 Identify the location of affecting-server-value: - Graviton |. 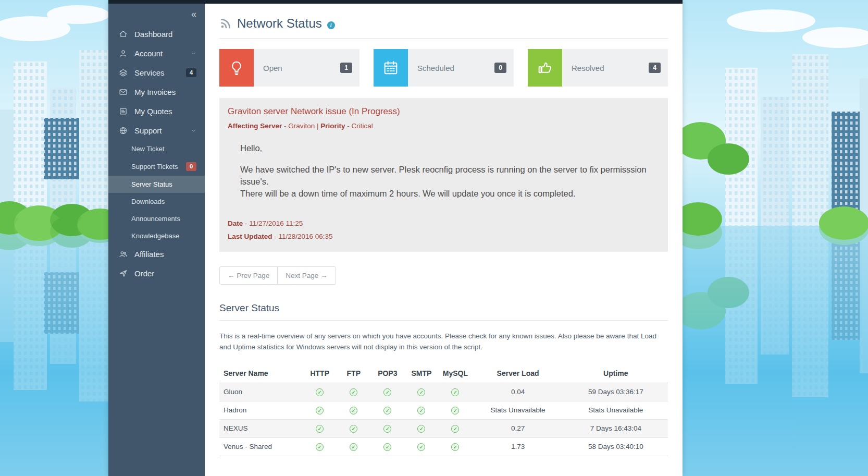
(301, 126).